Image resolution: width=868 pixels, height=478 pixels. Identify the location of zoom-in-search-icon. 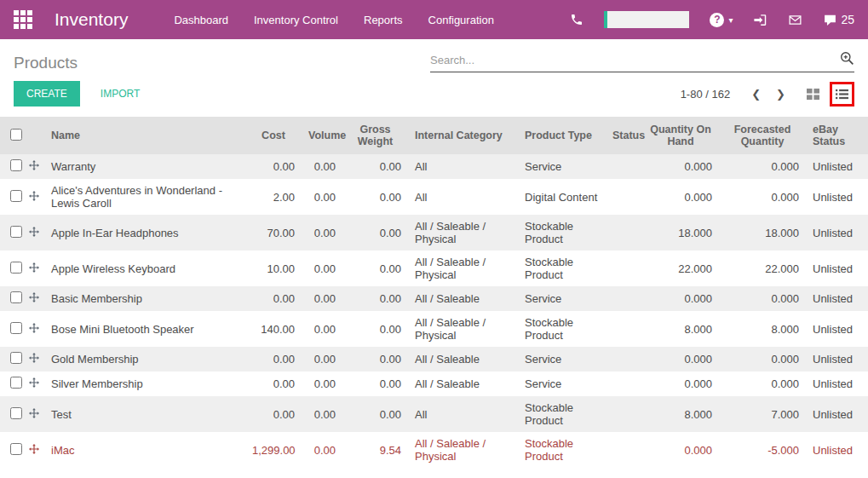
(847, 60).